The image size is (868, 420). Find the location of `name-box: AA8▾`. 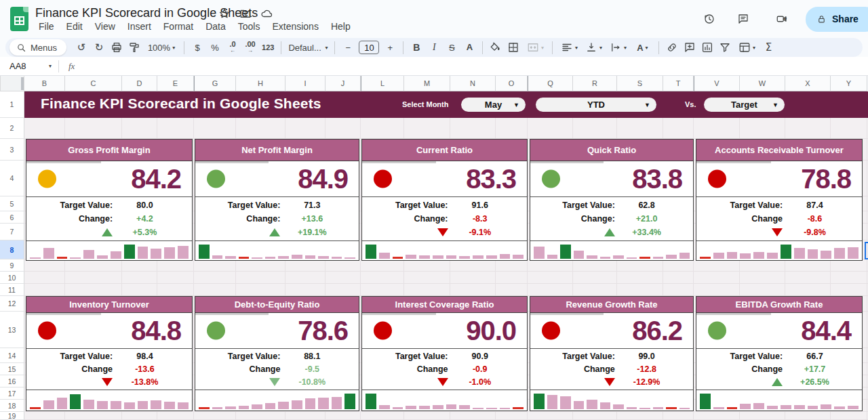

name-box: AA8▾ is located at coordinates (26, 66).